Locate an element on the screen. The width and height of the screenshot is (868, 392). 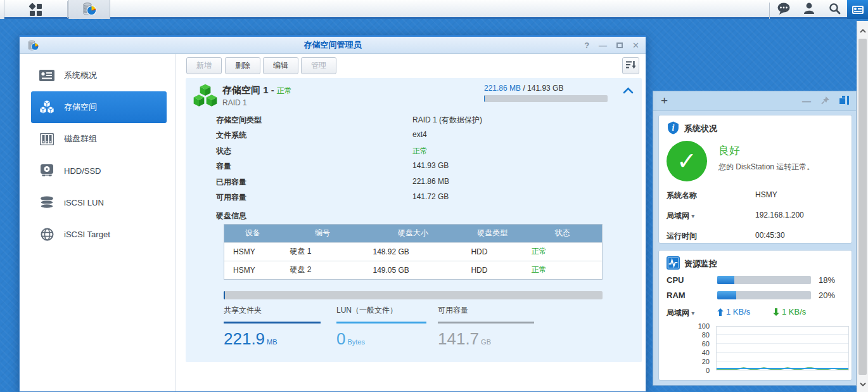
sidebar-item-overview: 系统概况 is located at coordinates (99, 75).